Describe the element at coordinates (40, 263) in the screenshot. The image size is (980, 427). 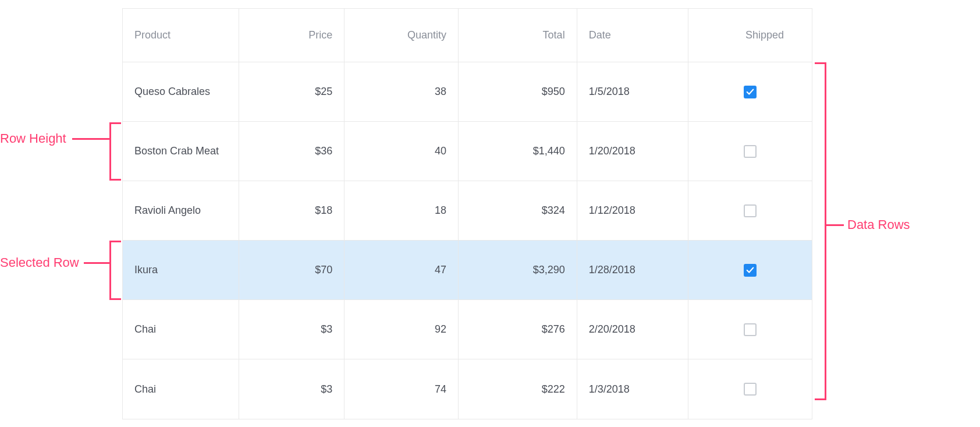
I see `annotation-selected-row: Selected Row` at that location.